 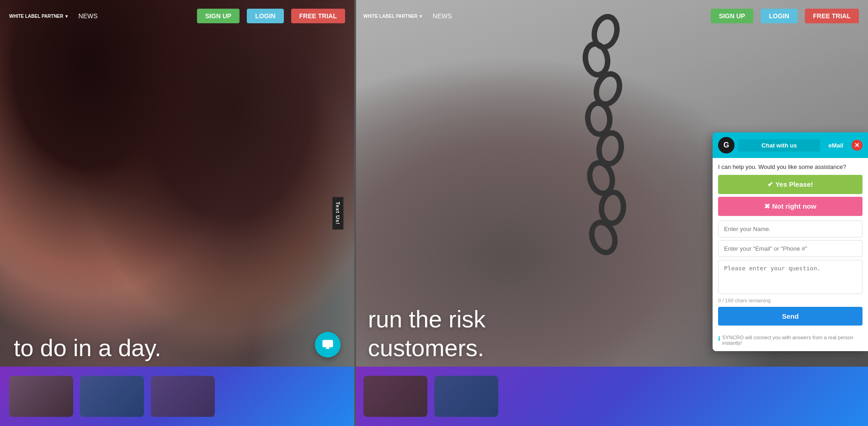 I want to click on chat-contact-input, so click(x=790, y=248).